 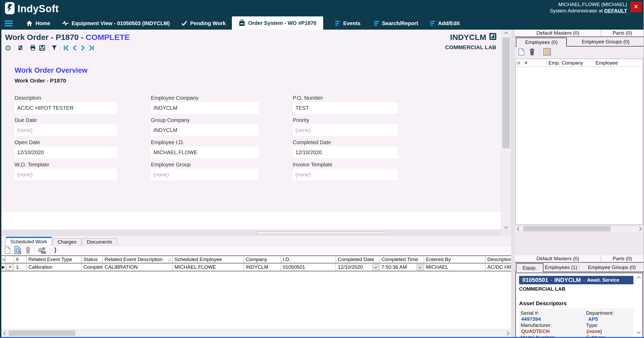 I want to click on nav-equipment-view: Equipment View - 01050503 (INDYCLM), so click(x=116, y=23).